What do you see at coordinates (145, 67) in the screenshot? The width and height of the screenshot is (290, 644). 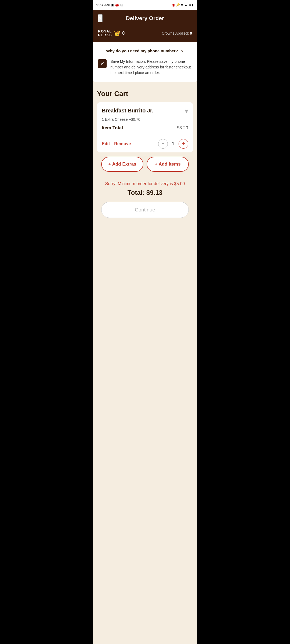 I see `save-info-row: Save My Information. Please save my phon…` at bounding box center [145, 67].